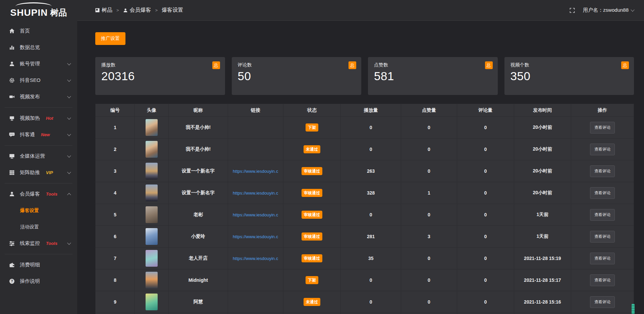 Image resolution: width=644 pixels, height=314 pixels. Describe the element at coordinates (39, 97) in the screenshot. I see `sidebar-item-video-publish: 视频发布` at that location.